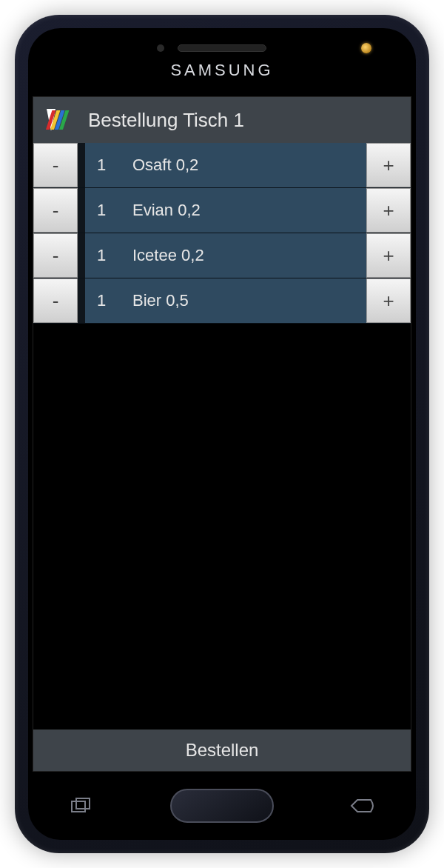 The image size is (444, 868). Describe the element at coordinates (242, 256) in the screenshot. I see `item-label: Icetee 0,2` at that location.